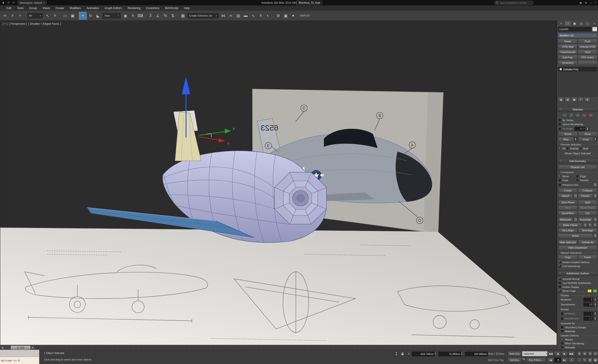 The height and width of the screenshot is (364, 598). What do you see at coordinates (575, 23) in the screenshot?
I see `hierarchy-tab-icon: ▣` at bounding box center [575, 23].